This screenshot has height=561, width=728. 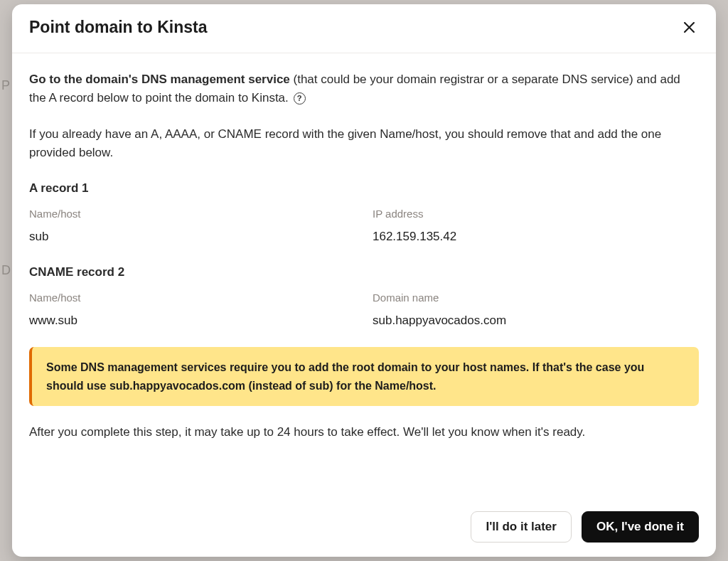 What do you see at coordinates (192, 226) in the screenshot?
I see `a-record-name-col: Name/host sub` at bounding box center [192, 226].